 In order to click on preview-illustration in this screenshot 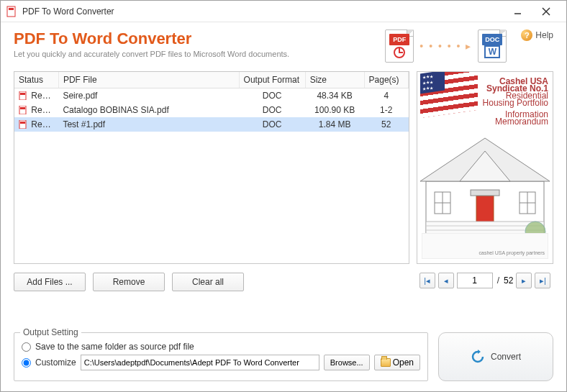, I will do `click(485, 188)`.